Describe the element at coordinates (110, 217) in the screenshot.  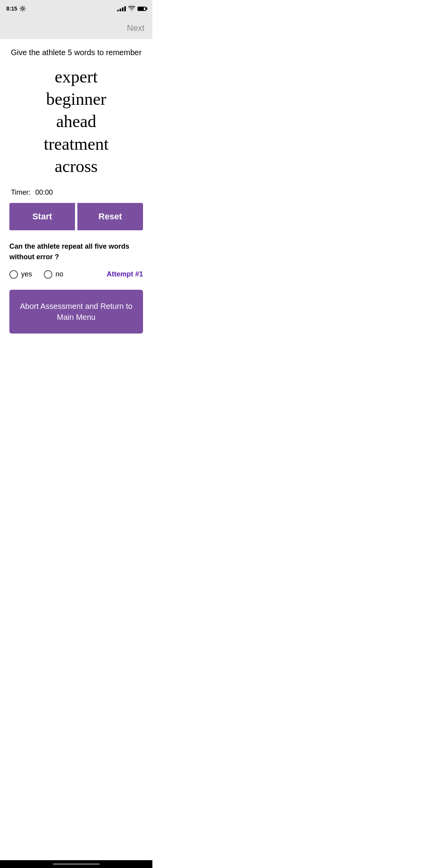
I see `reset-button: Reset` at that location.